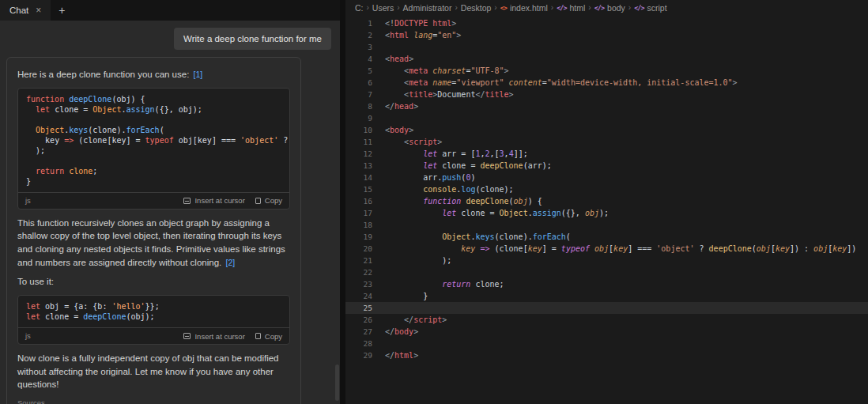 The height and width of the screenshot is (404, 868). What do you see at coordinates (607, 356) in the screenshot?
I see `editor-code-line: 29</html>` at bounding box center [607, 356].